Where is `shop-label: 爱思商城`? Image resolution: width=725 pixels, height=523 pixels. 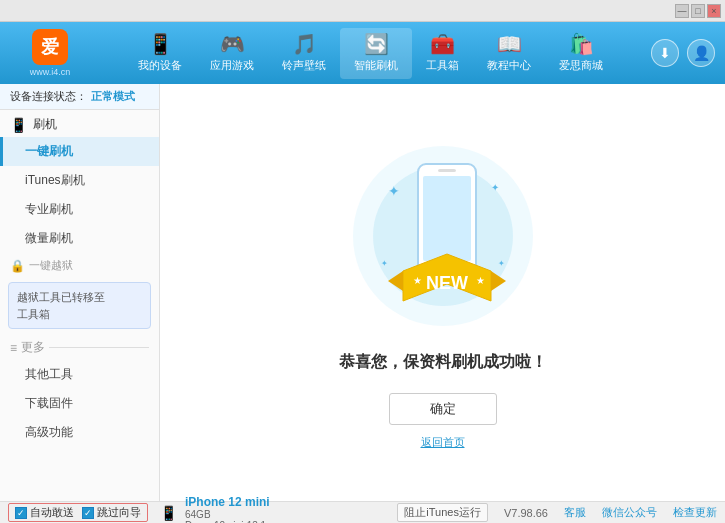
shop-label: 爱思商城 is located at coordinates (581, 66).